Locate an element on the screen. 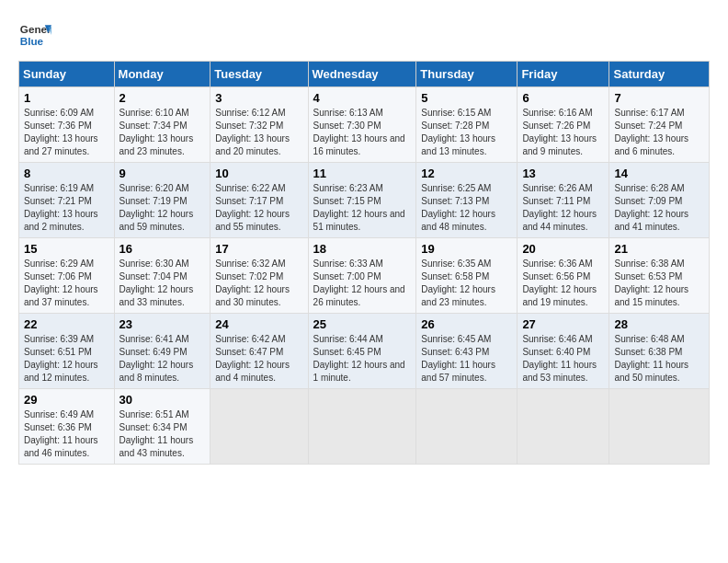  day-number: 2 is located at coordinates (163, 98).